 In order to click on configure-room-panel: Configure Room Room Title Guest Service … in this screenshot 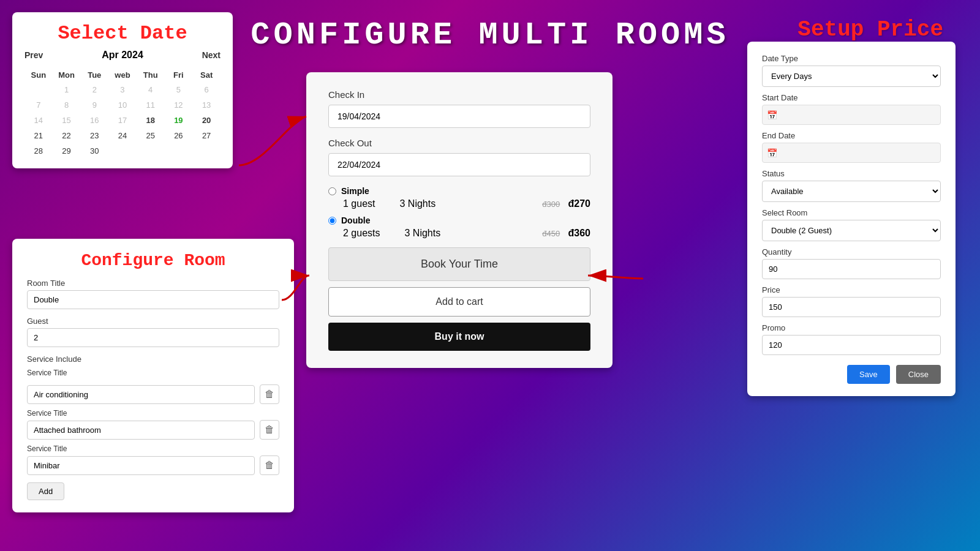, I will do `click(153, 376)`.